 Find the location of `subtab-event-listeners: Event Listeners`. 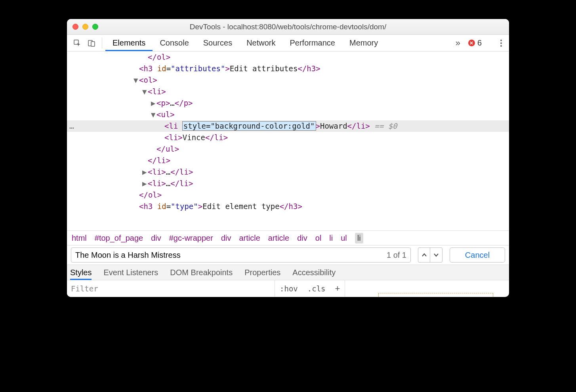

subtab-event-listeners: Event Listeners is located at coordinates (131, 272).